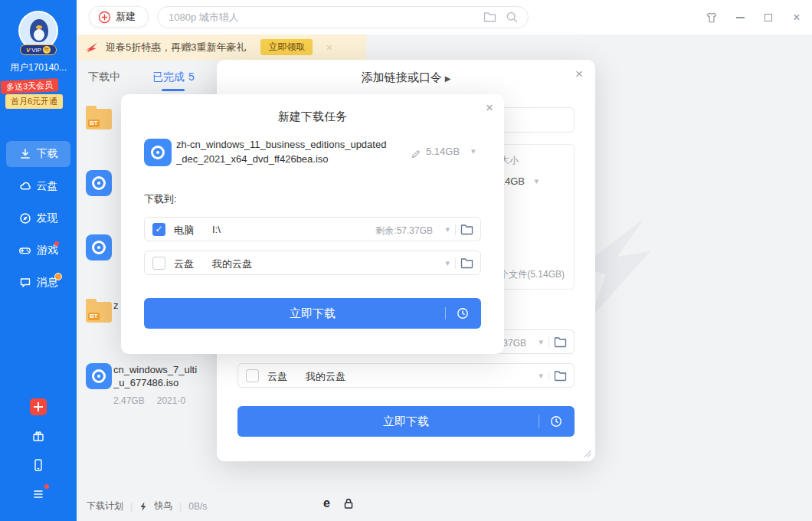 This screenshot has width=812, height=521. Describe the element at coordinates (326, 503) in the screenshot. I see `browser-icon: e` at that location.